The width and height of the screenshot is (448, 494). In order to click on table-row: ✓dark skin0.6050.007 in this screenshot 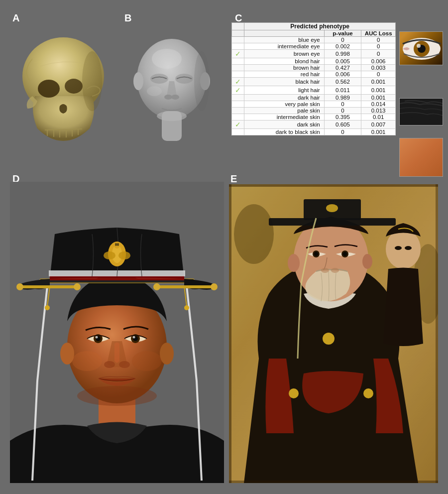, I will do `click(314, 124)`.